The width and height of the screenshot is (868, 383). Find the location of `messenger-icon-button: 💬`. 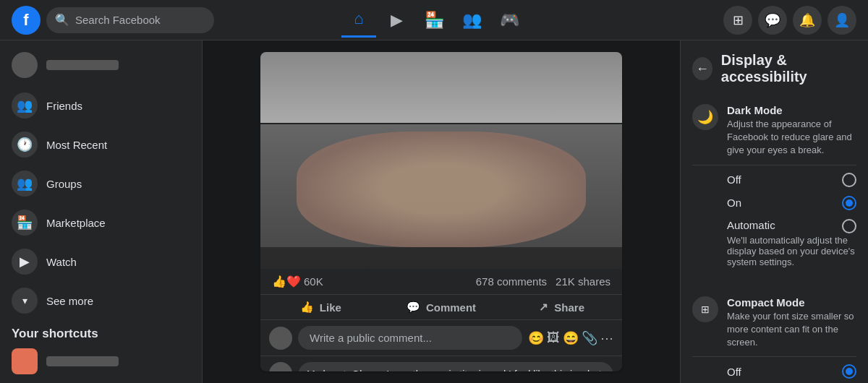

messenger-icon-button: 💬 is located at coordinates (773, 20).